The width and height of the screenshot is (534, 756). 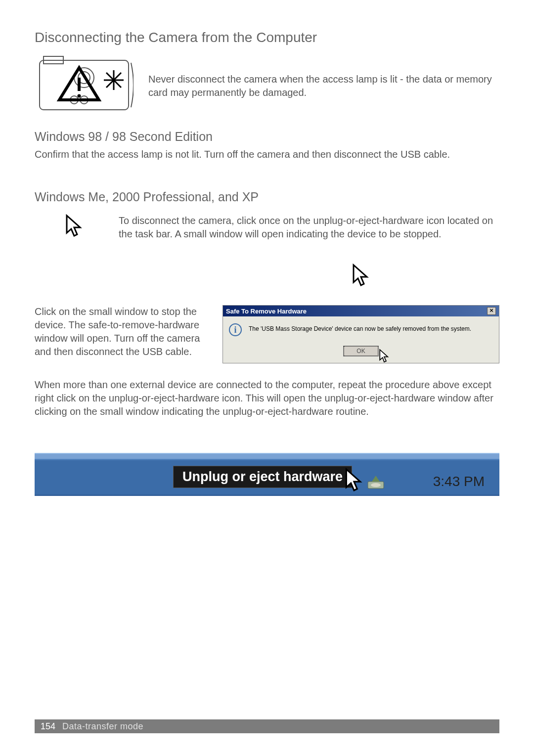 What do you see at coordinates (263, 477) in the screenshot?
I see `unplug-tooltip: Unplug or eject hardware` at bounding box center [263, 477].